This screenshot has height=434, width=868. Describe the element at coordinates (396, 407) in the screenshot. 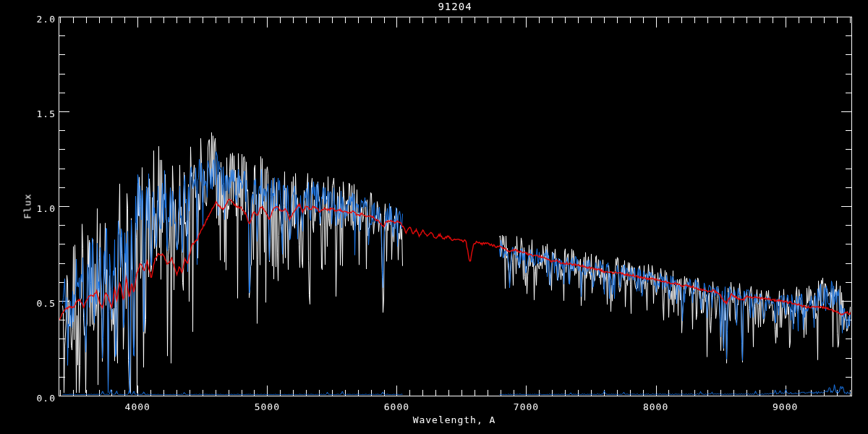

I see `x-tick-label: 6000` at that location.